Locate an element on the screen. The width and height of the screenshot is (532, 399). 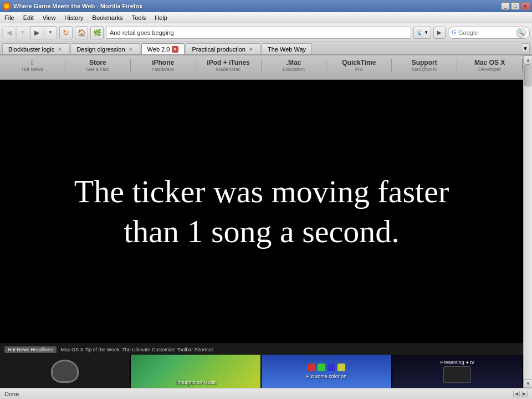
scroll-track is located at coordinates (528, 222).